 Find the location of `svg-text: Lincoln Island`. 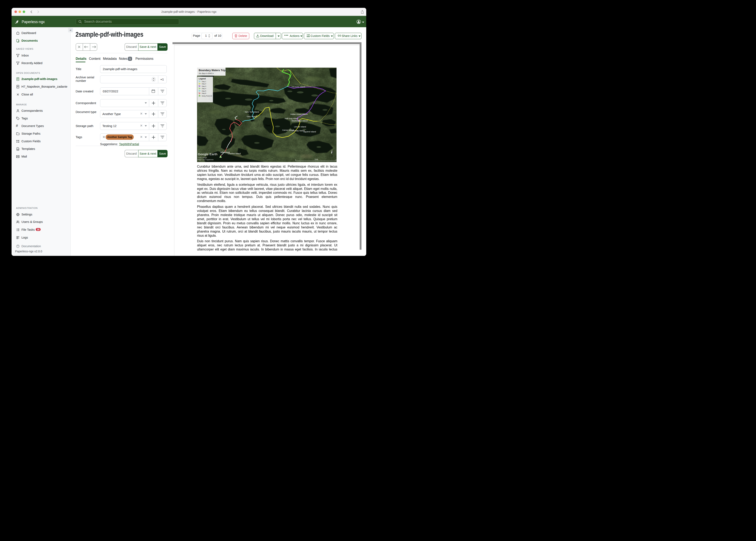

svg-text: Lincoln Island is located at coordinates (300, 127).